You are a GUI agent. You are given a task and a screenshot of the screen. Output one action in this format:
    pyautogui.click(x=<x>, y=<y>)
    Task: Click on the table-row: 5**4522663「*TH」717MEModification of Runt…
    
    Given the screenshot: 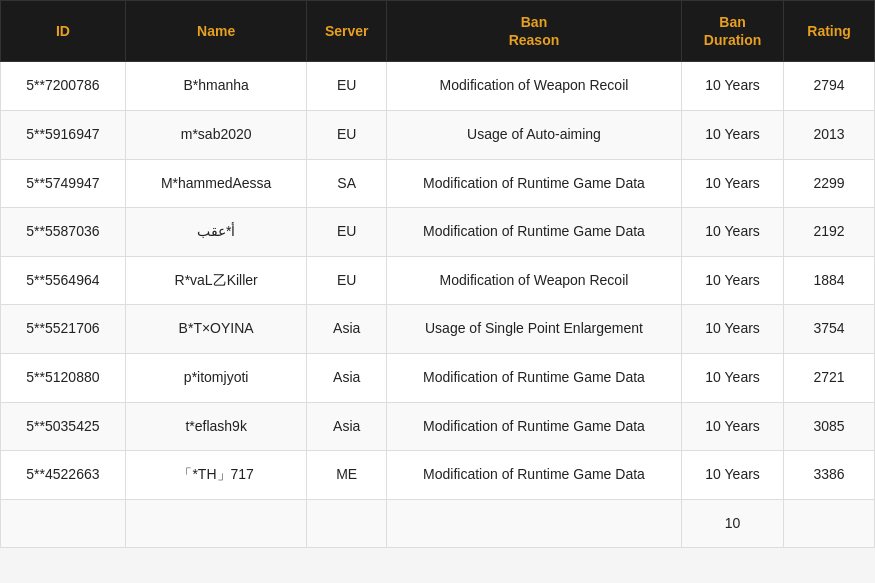 What is the action you would take?
    pyautogui.click(x=438, y=476)
    